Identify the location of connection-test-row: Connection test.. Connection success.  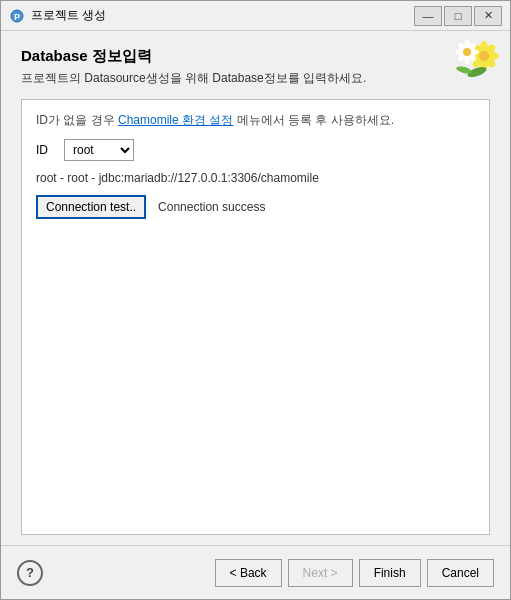
(256, 207).